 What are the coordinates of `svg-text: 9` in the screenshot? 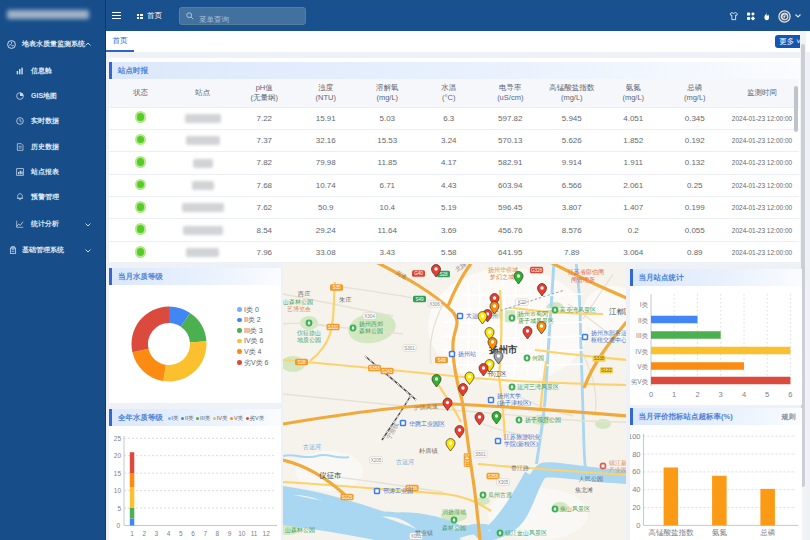 It's located at (230, 534).